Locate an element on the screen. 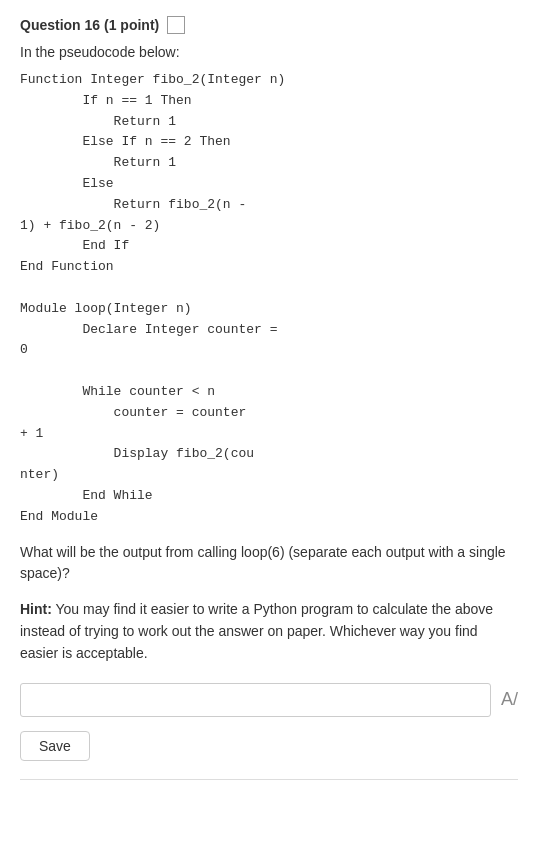 The image size is (538, 844). hint-label: Hint: is located at coordinates (36, 609).